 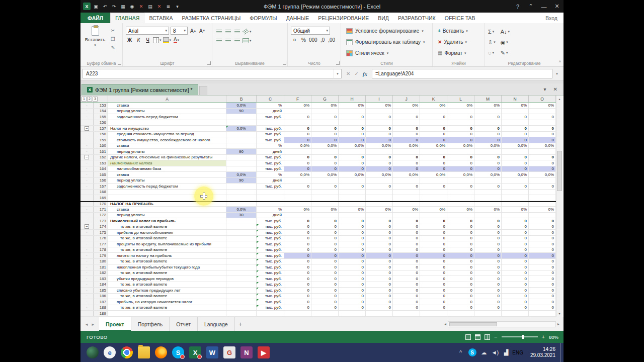 What do you see at coordinates (492, 53) in the screenshot?
I see `clear-button: ◌▾` at bounding box center [492, 53].